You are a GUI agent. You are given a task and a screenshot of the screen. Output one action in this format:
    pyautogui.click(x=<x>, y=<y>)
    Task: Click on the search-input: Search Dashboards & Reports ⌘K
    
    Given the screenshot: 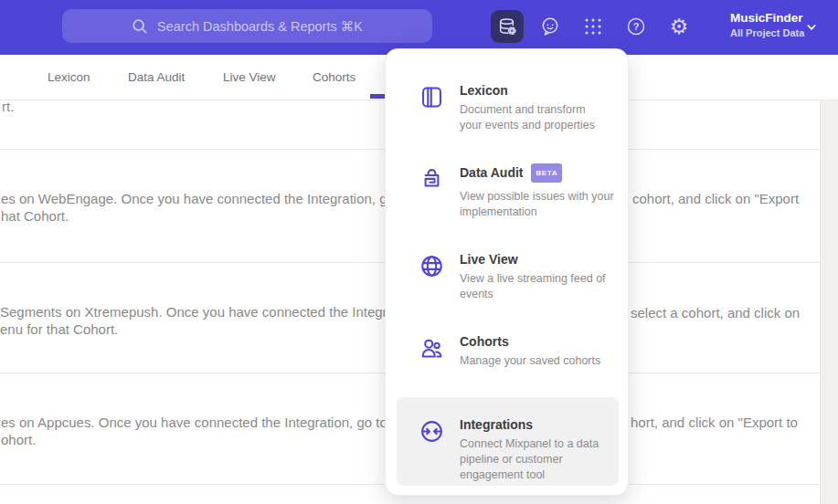 What is the action you would take?
    pyautogui.click(x=247, y=26)
    